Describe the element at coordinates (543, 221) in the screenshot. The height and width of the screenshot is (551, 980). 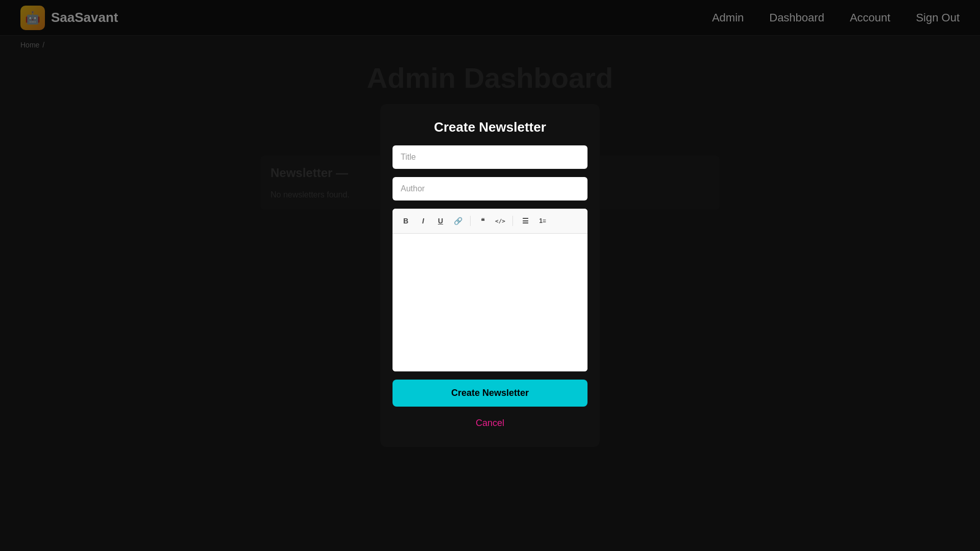
I see `ordered-list-icon: 1≡` at that location.